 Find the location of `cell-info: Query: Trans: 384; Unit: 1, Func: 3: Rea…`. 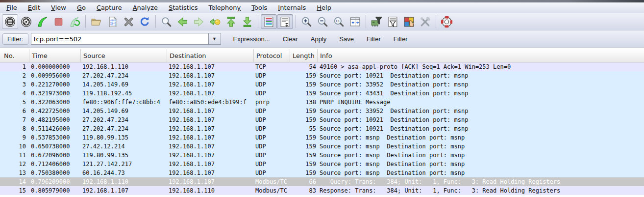

cell-info: Query: Trans: 384; Unit: 1, Func: 3: Rea… is located at coordinates (481, 182).